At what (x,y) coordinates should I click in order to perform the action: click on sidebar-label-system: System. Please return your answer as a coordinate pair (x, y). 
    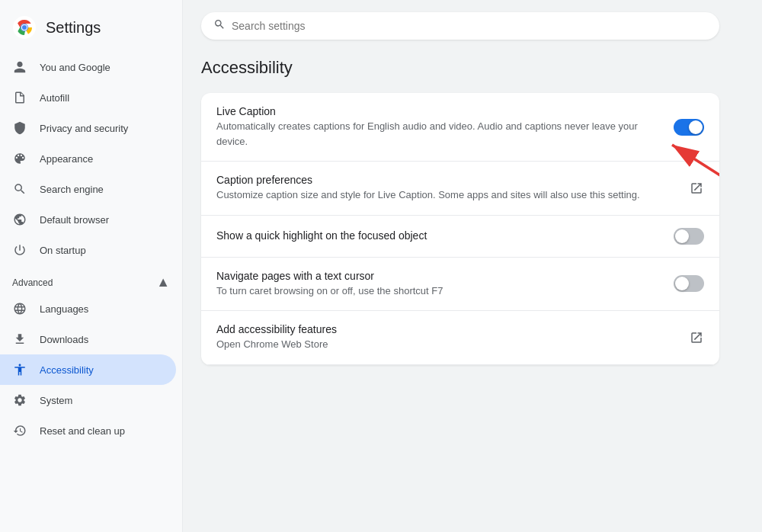
    Looking at the image, I should click on (102, 401).